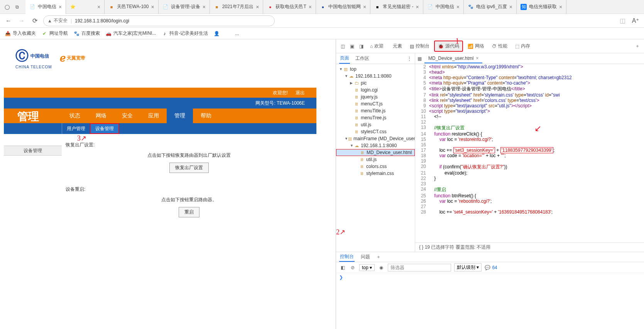 This screenshot has height=329, width=644. Describe the element at coordinates (375, 83) in the screenshot. I see `tree-row: ▶🗀pic` at that location.